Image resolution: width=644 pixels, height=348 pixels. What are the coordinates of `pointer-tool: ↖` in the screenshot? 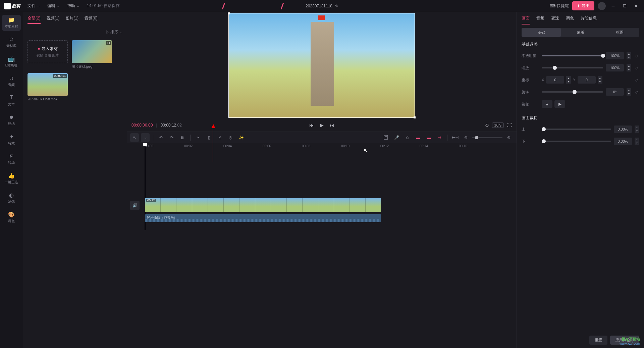 It's located at (135, 138).